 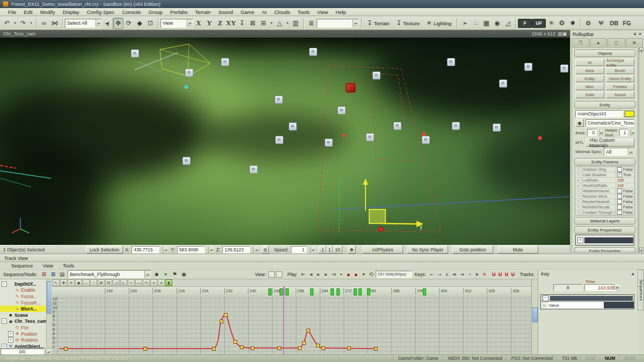 I want to click on tile-grid-icon: ▦, so click(x=486, y=24).